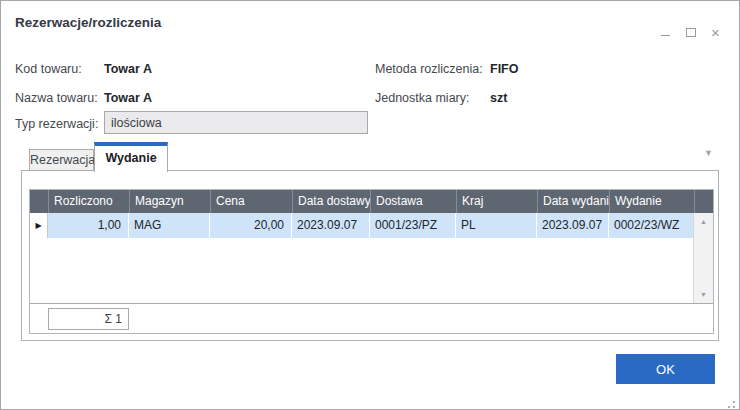 Image resolution: width=740 pixels, height=410 pixels. Describe the element at coordinates (666, 32) in the screenshot. I see `minimize-button` at that location.